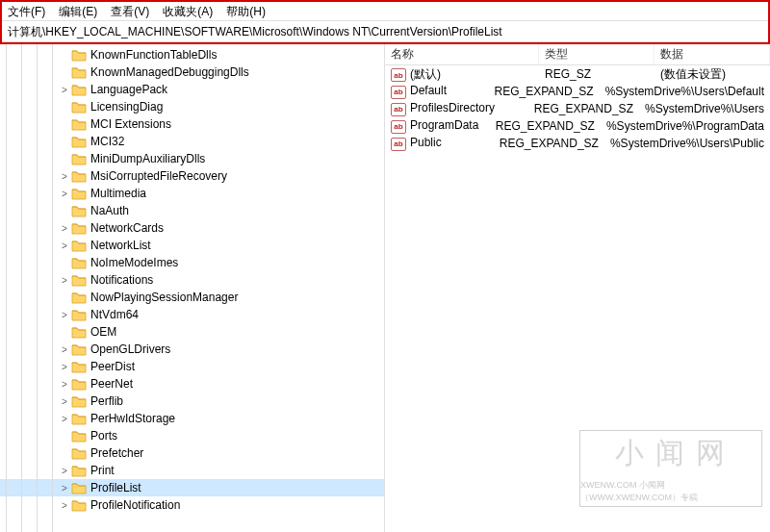 The width and height of the screenshot is (770, 532). What do you see at coordinates (192, 349) in the screenshot?
I see `tree-item: >OpenGLDrivers` at bounding box center [192, 349].